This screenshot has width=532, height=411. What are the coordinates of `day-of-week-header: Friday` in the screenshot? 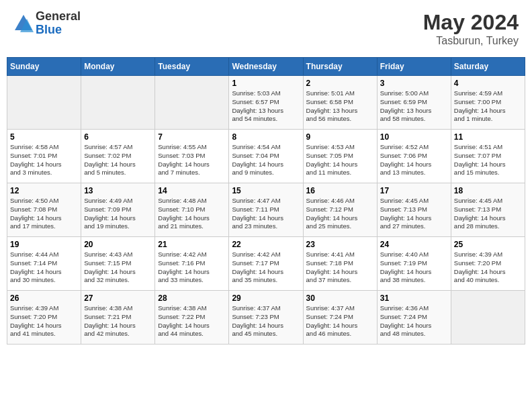 It's located at (414, 67).